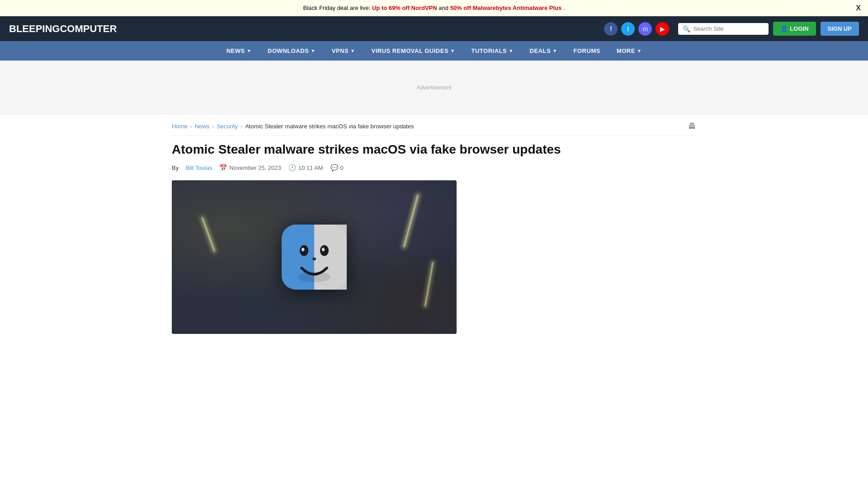  Describe the element at coordinates (434, 168) in the screenshot. I see `article-meta: By Bill Toulas 📅 November 25, 2023 🕐 10:…` at that location.